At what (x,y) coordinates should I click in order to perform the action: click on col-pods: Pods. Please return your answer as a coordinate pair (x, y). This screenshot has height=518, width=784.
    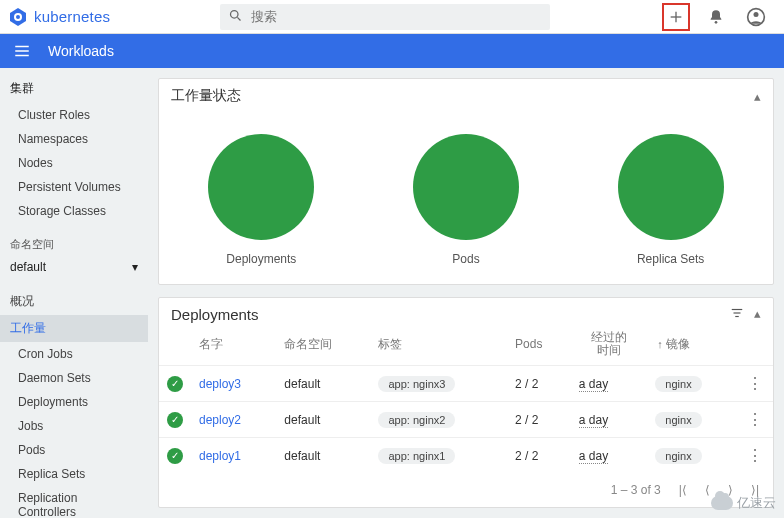
    Looking at the image, I should click on (539, 344).